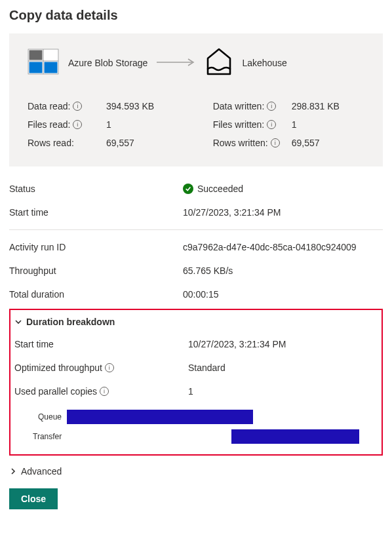 The width and height of the screenshot is (392, 548). I want to click on blob-storage-icon, so click(43, 63).